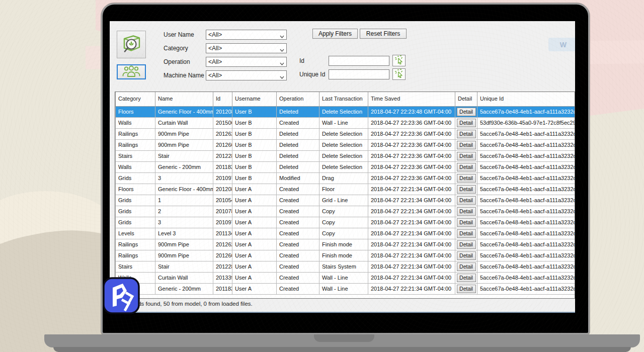  I want to click on pick-unique-id-button, so click(399, 74).